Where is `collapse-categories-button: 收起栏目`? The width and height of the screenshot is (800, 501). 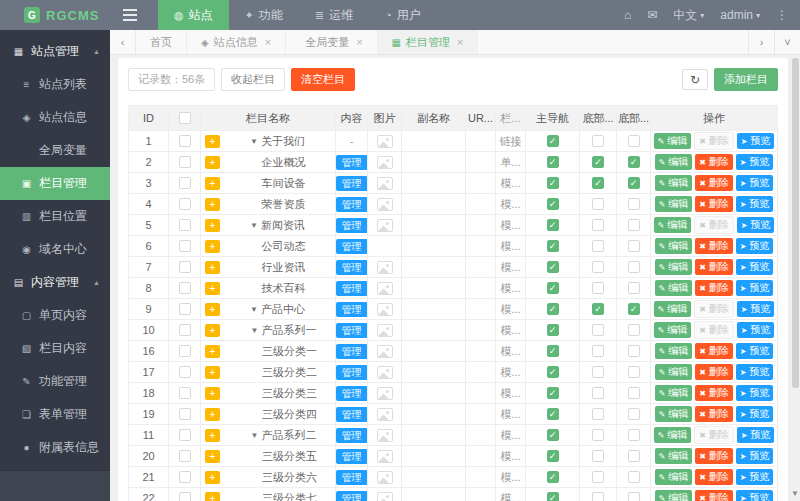 collapse-categories-button: 收起栏目 is located at coordinates (253, 80).